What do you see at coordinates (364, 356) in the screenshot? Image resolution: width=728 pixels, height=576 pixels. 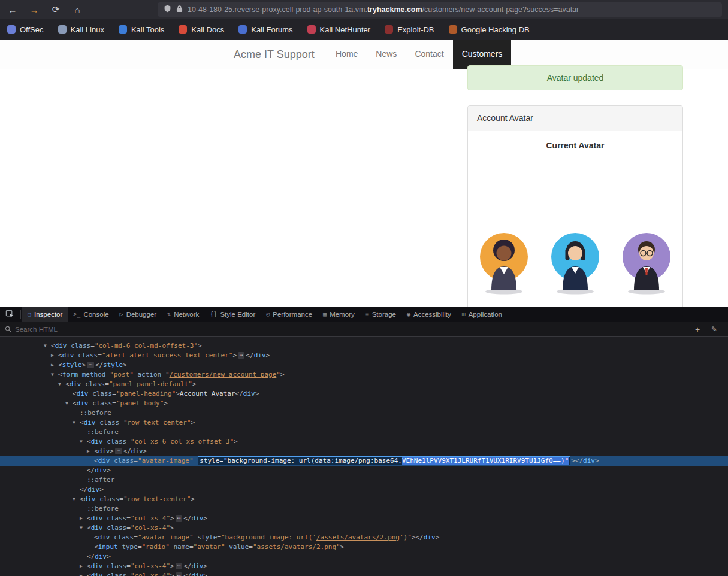 I see `markup-row: ▶<div class="alert alert-success text-ce…` at bounding box center [364, 356].